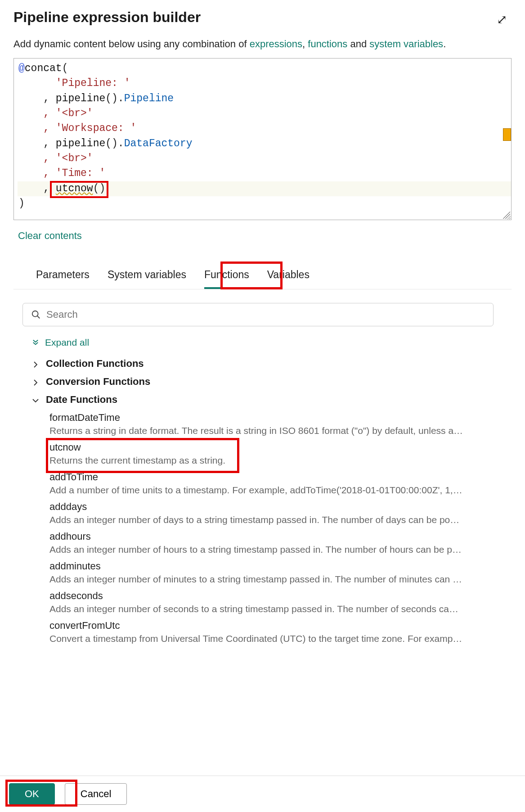 This screenshot has width=525, height=812. What do you see at coordinates (36, 343) in the screenshot?
I see `chevrons-down-icon` at bounding box center [36, 343].